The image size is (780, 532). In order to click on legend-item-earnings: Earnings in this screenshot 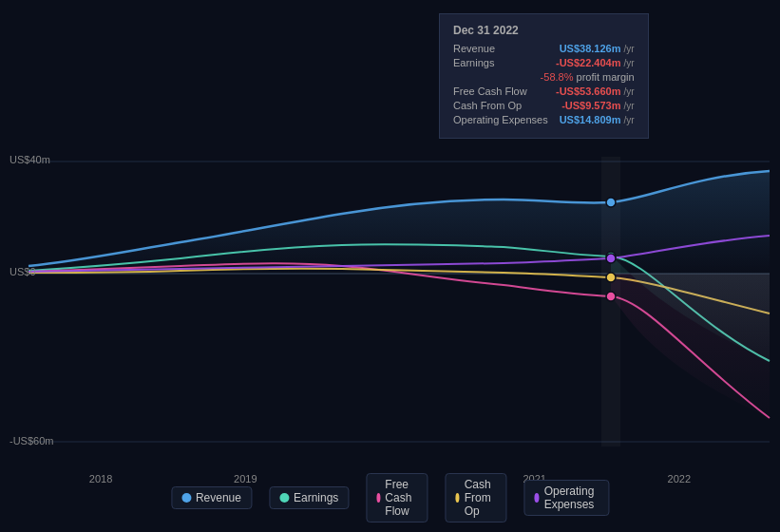, I will do `click(309, 498)`.